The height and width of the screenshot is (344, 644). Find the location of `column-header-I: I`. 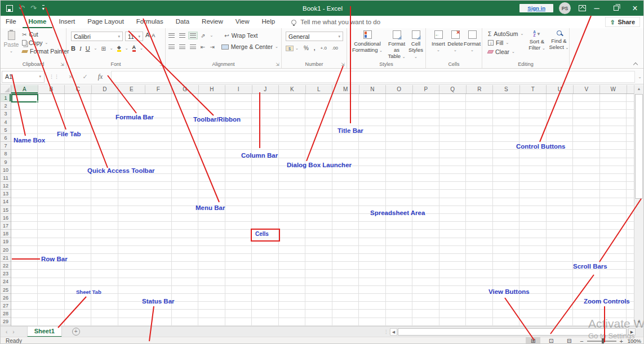

column-header-I: I is located at coordinates (239, 89).